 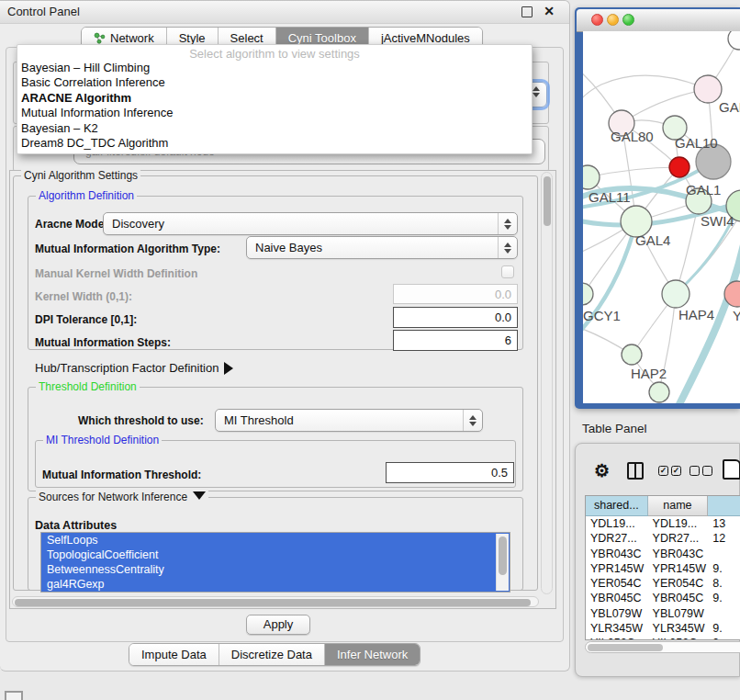 What do you see at coordinates (723, 638) in the screenshot?
I see `cell: 9` at bounding box center [723, 638].